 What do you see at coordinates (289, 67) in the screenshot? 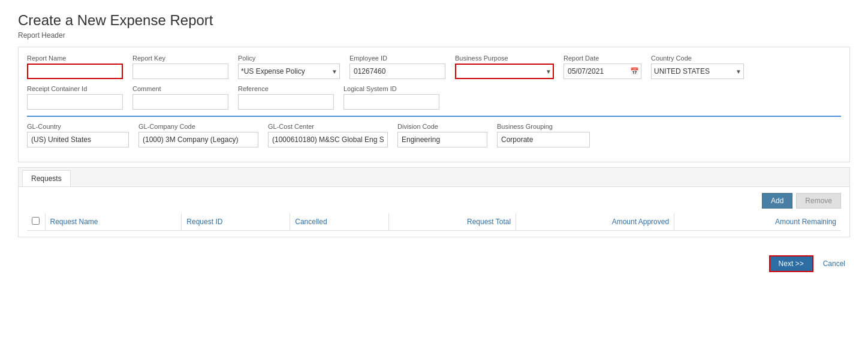
I see `policy-group: Policy *US Expense Policy ▼` at bounding box center [289, 67].